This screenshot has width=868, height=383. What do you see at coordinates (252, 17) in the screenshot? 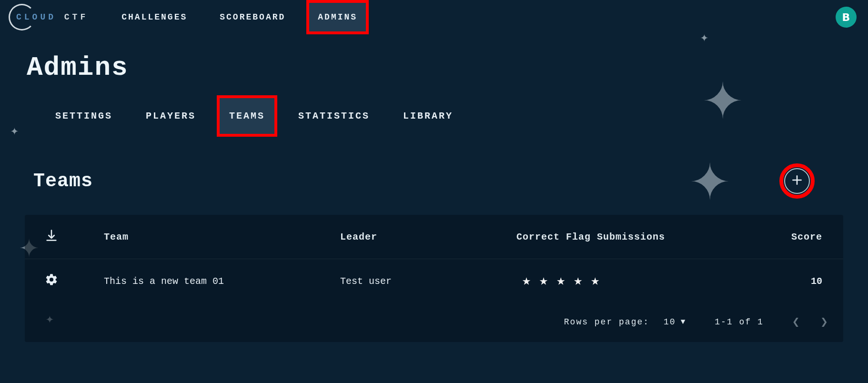
I see `nav-item-scoreboard: SCOREBOARD` at bounding box center [252, 17].